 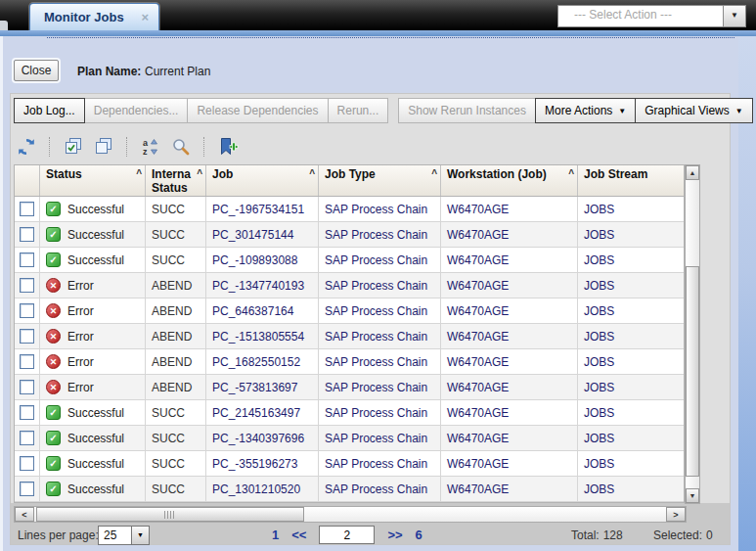 What do you see at coordinates (24, 515) in the screenshot?
I see `scroll-left-button: <` at bounding box center [24, 515].